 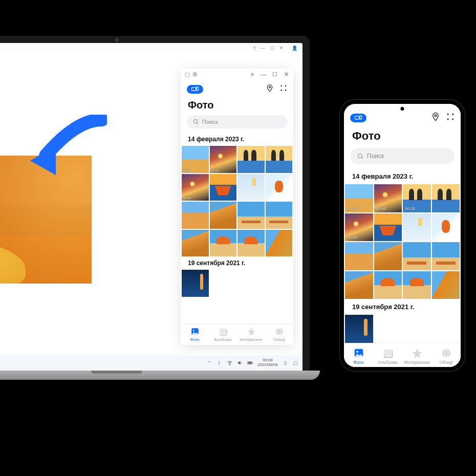 I want to click on help-icon: ?, so click(x=254, y=48).